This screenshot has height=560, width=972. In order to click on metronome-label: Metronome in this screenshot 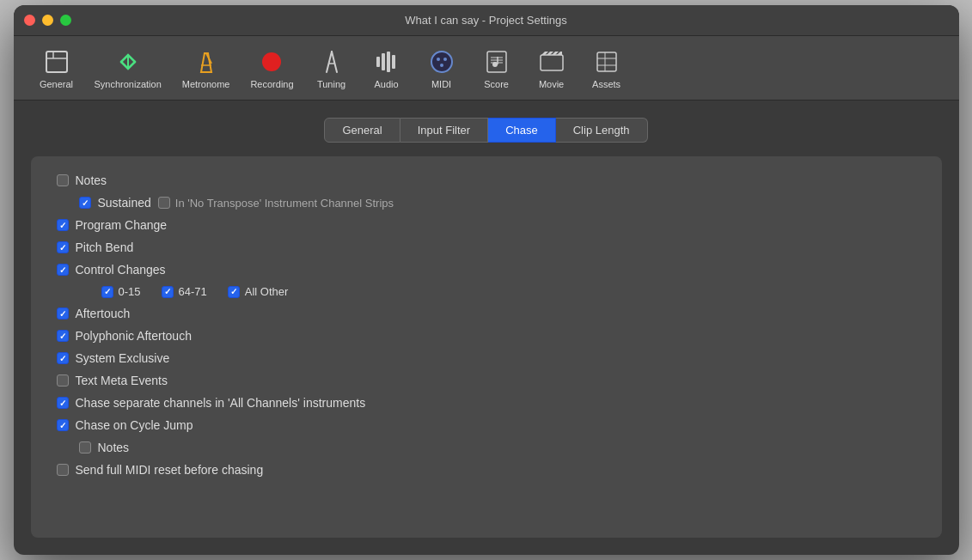, I will do `click(206, 84)`.